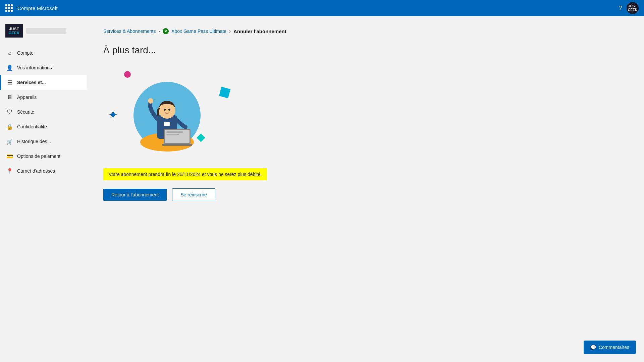 This screenshot has height=362, width=644. Describe the element at coordinates (366, 195) in the screenshot. I see `button-group: Retour à l'abonnement Se réinscrire` at that location.